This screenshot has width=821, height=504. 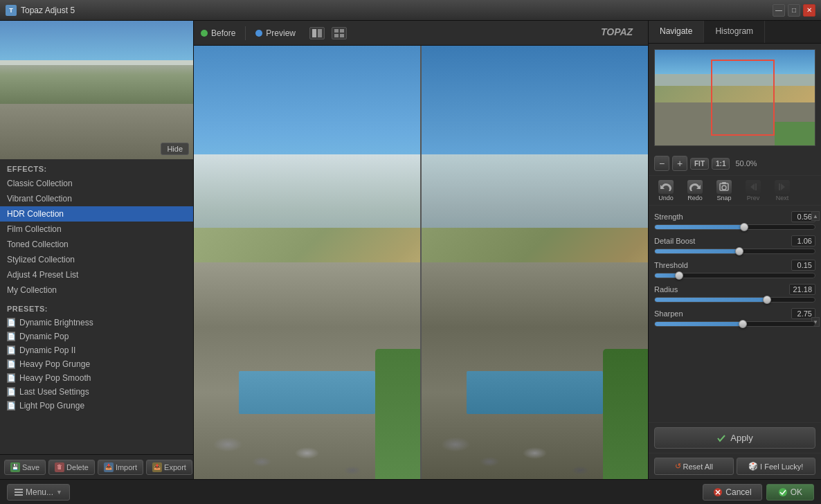 I want to click on threshold-slider, so click(x=735, y=276).